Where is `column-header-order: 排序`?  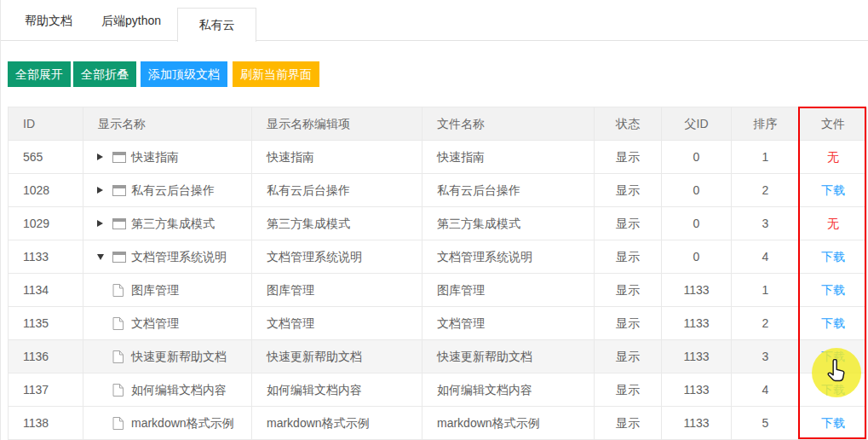
column-header-order: 排序 is located at coordinates (766, 124).